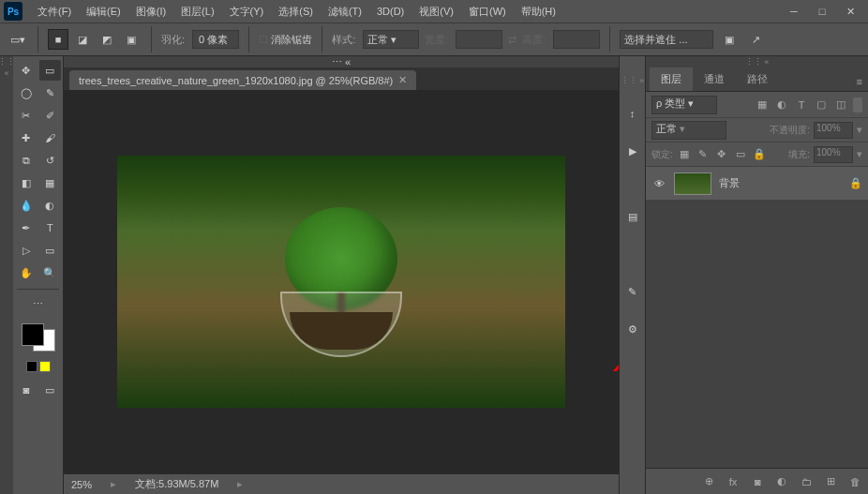  Describe the element at coordinates (729, 39) in the screenshot. I see `mask-mode-icon: ▣` at that location.